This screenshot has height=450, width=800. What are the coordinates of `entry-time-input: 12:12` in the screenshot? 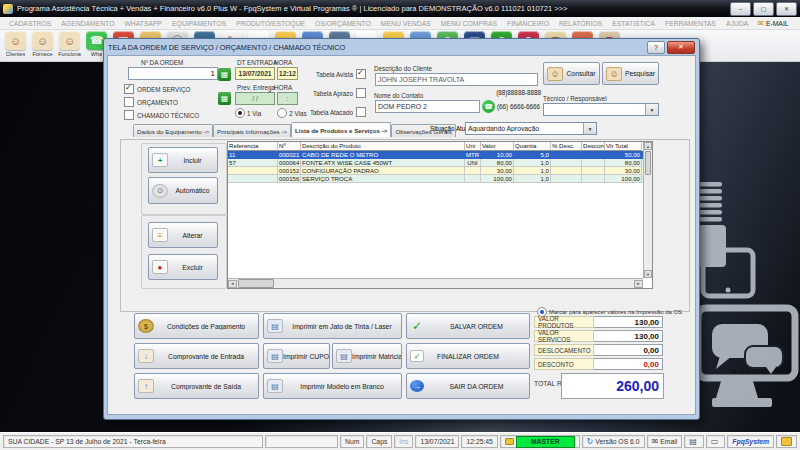 It's located at (288, 74).